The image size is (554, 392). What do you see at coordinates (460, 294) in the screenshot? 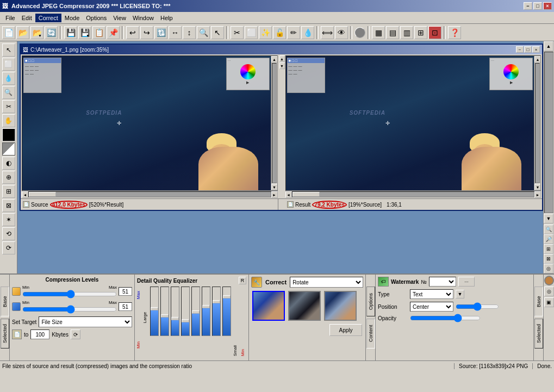
I see `type-btn: ▼` at bounding box center [460, 294].